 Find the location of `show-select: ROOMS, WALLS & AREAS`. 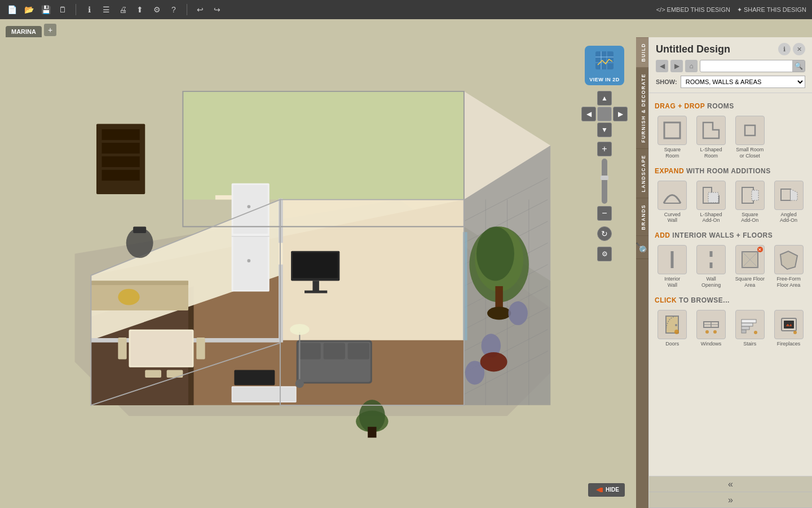

show-select: ROOMS, WALLS & AREAS is located at coordinates (743, 82).